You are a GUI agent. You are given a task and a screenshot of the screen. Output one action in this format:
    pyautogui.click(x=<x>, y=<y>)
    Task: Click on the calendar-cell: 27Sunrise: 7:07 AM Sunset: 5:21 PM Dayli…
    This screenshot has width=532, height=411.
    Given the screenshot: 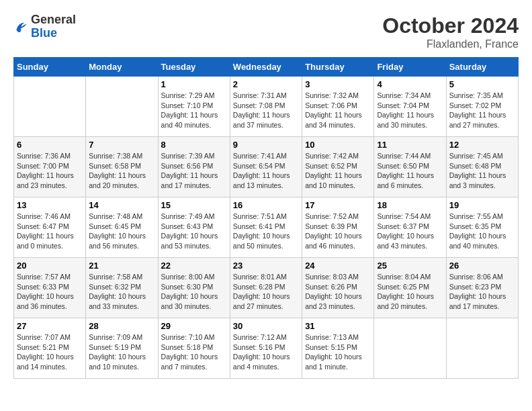 What is the action you would take?
    pyautogui.click(x=50, y=349)
    